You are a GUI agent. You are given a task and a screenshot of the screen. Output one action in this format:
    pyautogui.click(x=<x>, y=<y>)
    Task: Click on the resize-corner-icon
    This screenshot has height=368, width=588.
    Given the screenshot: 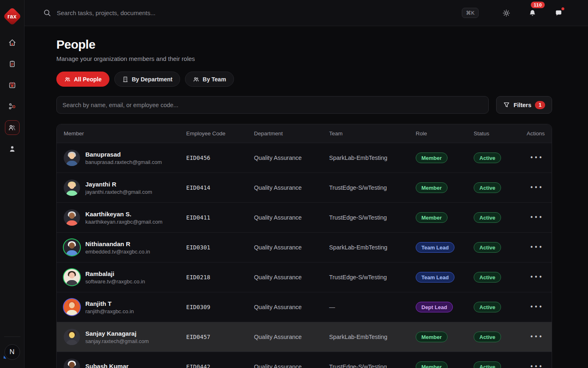 What is the action you would take?
    pyautogui.click(x=5, y=357)
    